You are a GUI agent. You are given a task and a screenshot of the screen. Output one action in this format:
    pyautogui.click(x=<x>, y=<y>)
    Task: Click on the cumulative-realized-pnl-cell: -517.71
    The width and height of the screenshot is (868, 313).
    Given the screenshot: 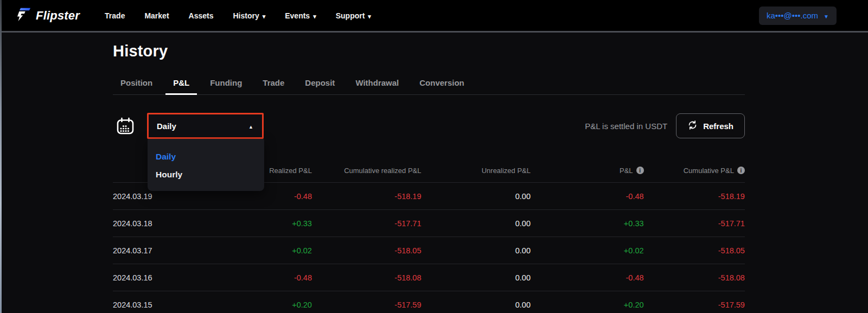 What is the action you would take?
    pyautogui.click(x=367, y=223)
    